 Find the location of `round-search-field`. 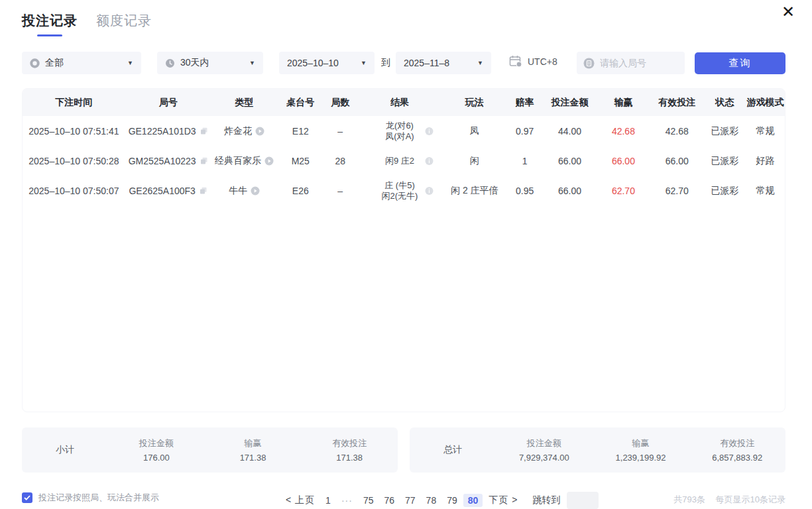

round-search-field is located at coordinates (631, 63).